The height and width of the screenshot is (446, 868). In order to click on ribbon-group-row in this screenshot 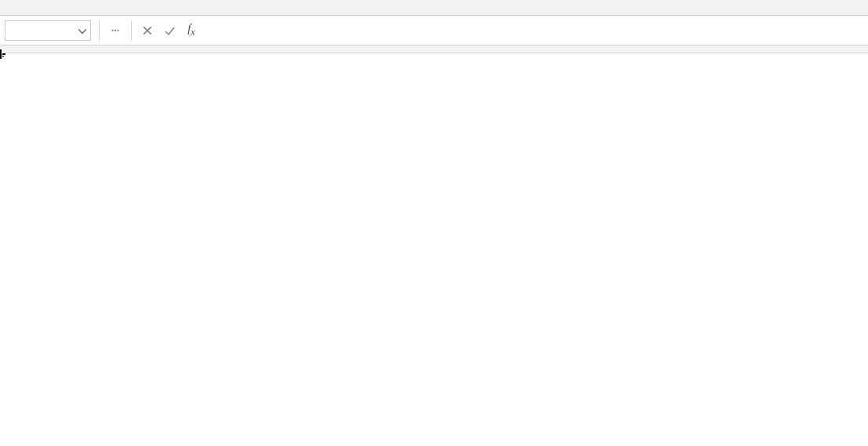, I will do `click(434, 8)`.